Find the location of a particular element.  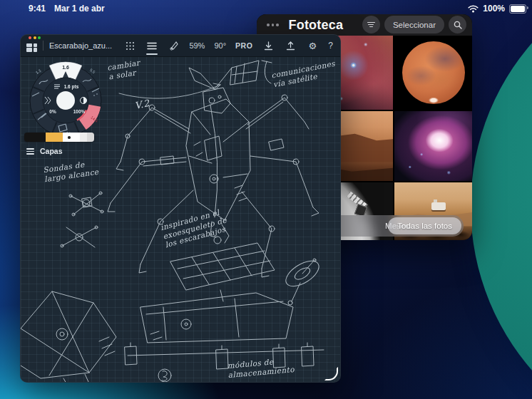

tool-wheel: 14.5 1.3 5.5 6.8 1.6 is located at coordinates (66, 100).